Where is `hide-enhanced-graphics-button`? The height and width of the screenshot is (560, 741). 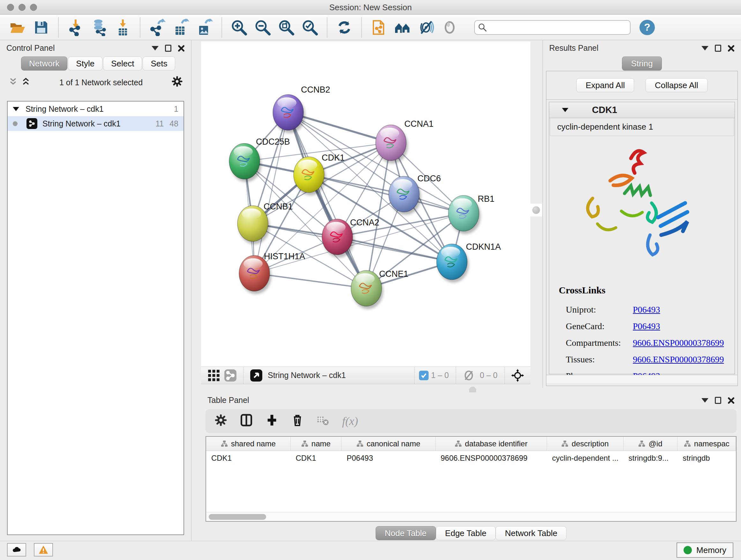 hide-enhanced-graphics-button is located at coordinates (426, 27).